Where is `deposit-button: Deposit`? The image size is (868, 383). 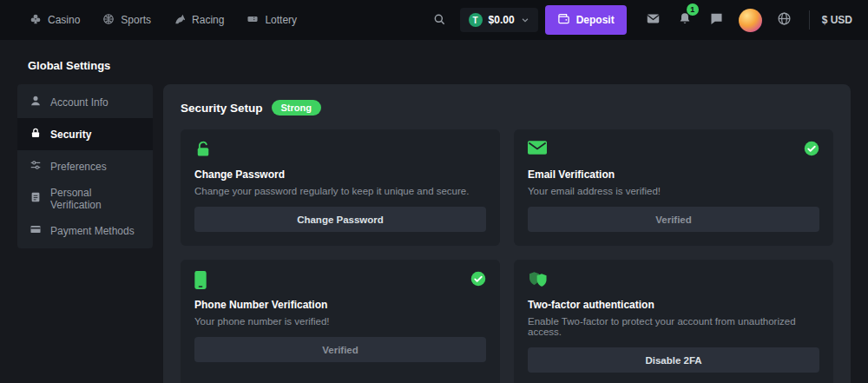
deposit-button: Deposit is located at coordinates (586, 20).